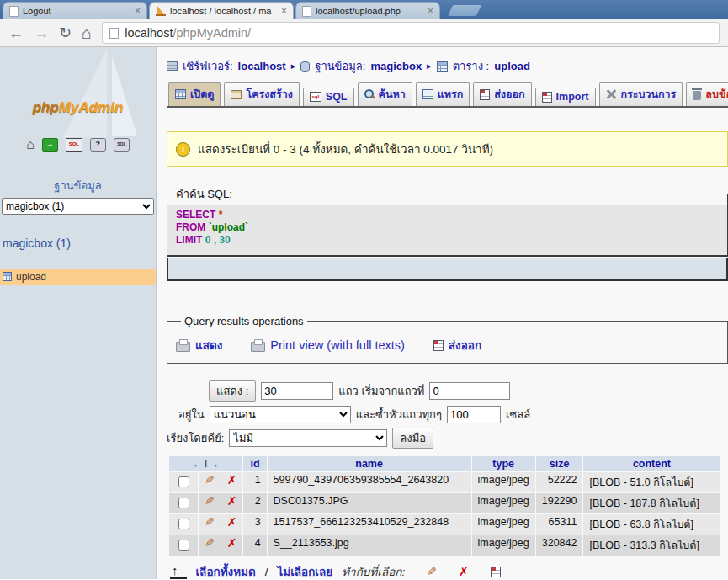 The height and width of the screenshot is (580, 728). Describe the element at coordinates (221, 10) in the screenshot. I see `browser-tab-phpmyadmin: localhost / localhost / ma ×` at that location.